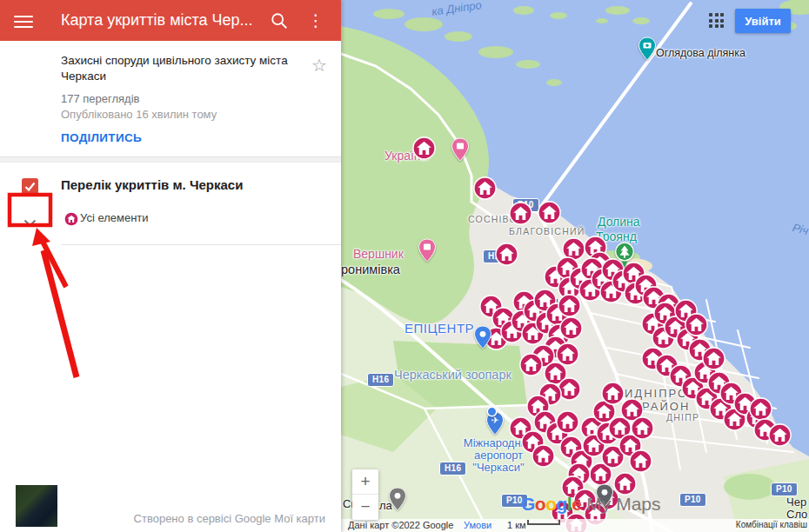 The width and height of the screenshot is (809, 532). What do you see at coordinates (316, 21) in the screenshot?
I see `overflow-menu-icon: ⋮` at bounding box center [316, 21].